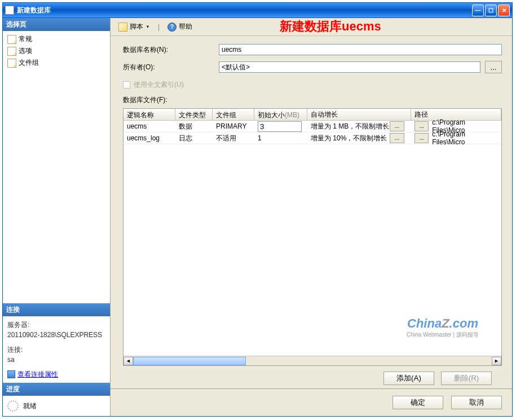 The width and height of the screenshot is (516, 420). I want to click on cell-file-group: PRIMARY, so click(233, 126).